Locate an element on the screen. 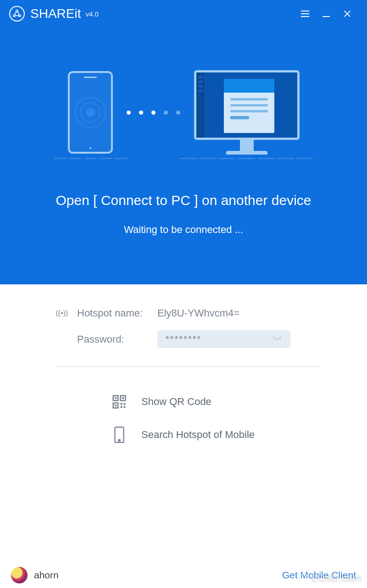 This screenshot has width=367, height=588. divider is located at coordinates (188, 367).